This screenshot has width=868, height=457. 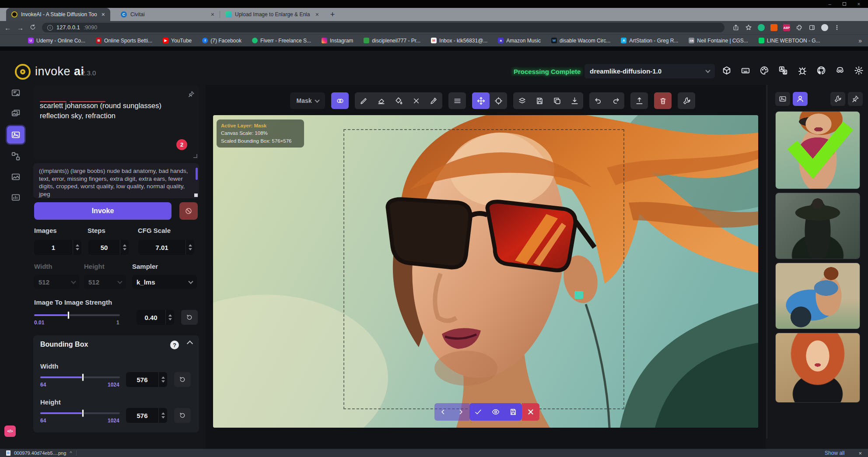 I want to click on share-icon, so click(x=736, y=28).